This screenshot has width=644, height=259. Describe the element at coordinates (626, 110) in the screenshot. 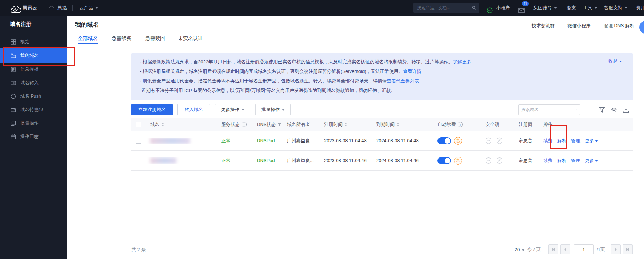

I see `download-icon` at that location.